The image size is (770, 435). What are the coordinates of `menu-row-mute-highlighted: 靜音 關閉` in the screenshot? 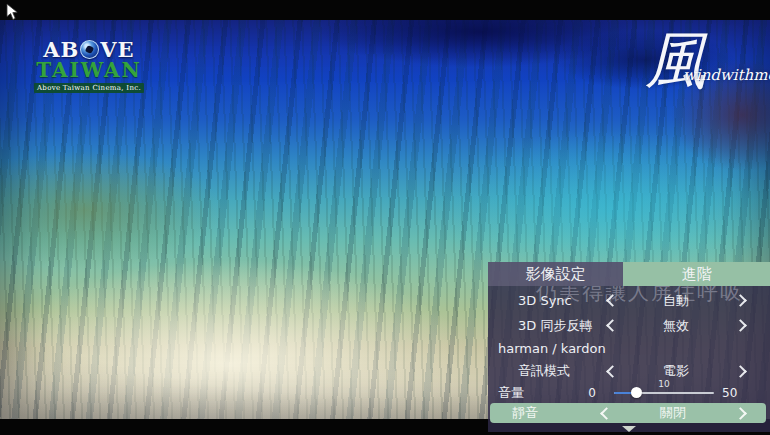 It's located at (628, 413).